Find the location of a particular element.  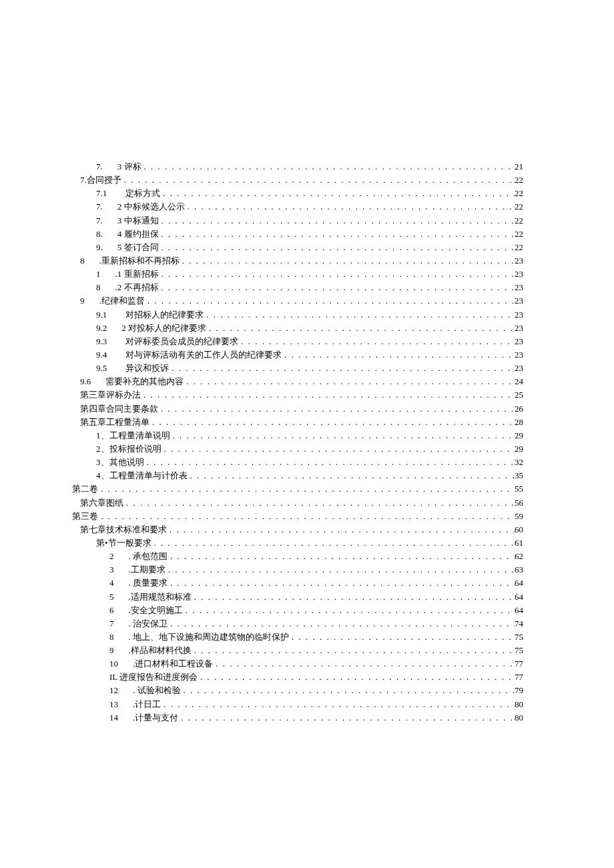

toc-entry-number: 6 is located at coordinates (119, 610).